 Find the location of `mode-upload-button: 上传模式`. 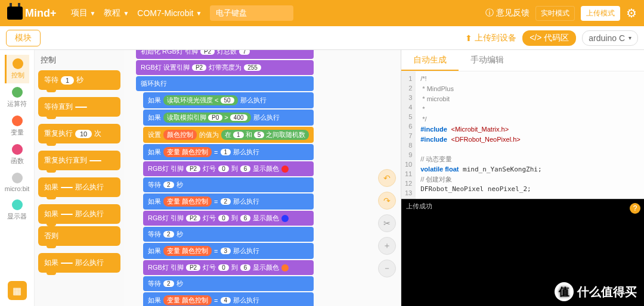

mode-upload-button: 上传模式 is located at coordinates (600, 13).